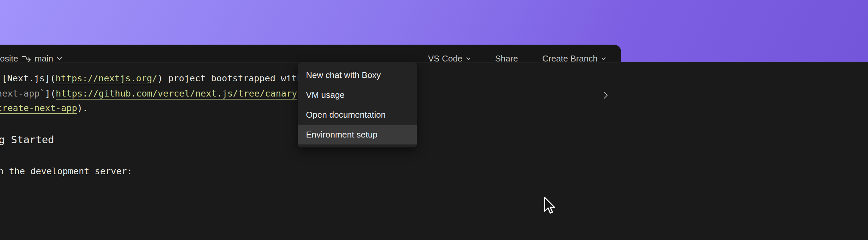 This screenshot has height=240, width=868. I want to click on markdown-line-2: next-app`](https://github.com/vercel/nex…, so click(149, 93).